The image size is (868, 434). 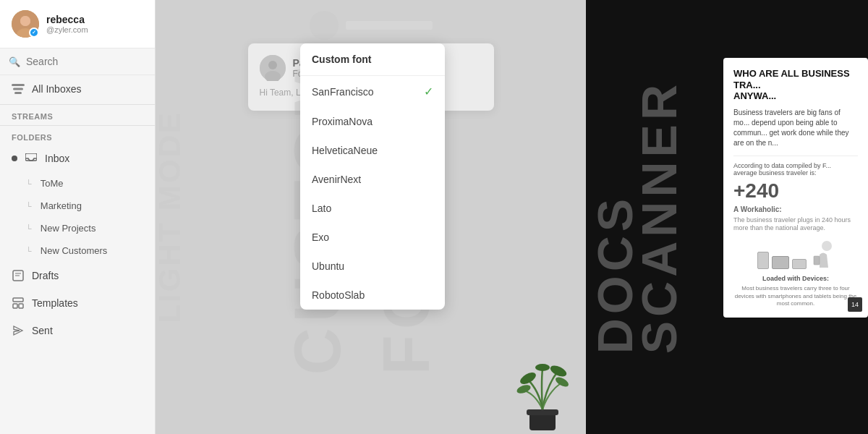 What do you see at coordinates (342, 122) in the screenshot?
I see `font-name-pn: ProximaNova` at bounding box center [342, 122].